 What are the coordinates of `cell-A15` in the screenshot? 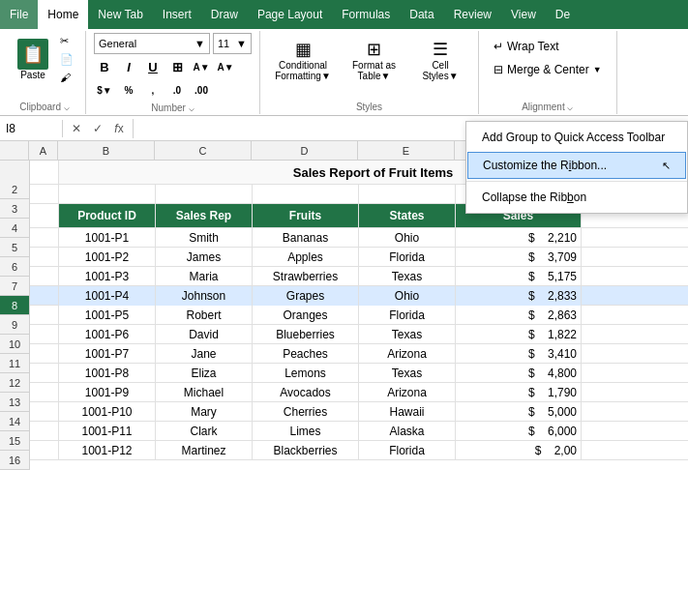 It's located at (45, 431).